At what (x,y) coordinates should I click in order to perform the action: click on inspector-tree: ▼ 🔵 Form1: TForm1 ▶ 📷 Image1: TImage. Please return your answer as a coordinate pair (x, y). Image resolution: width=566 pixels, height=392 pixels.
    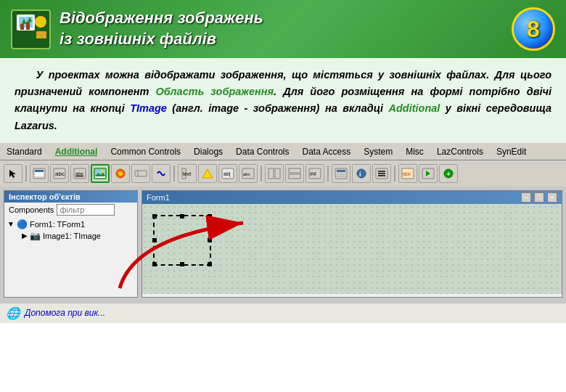
    Looking at the image, I should click on (71, 230).